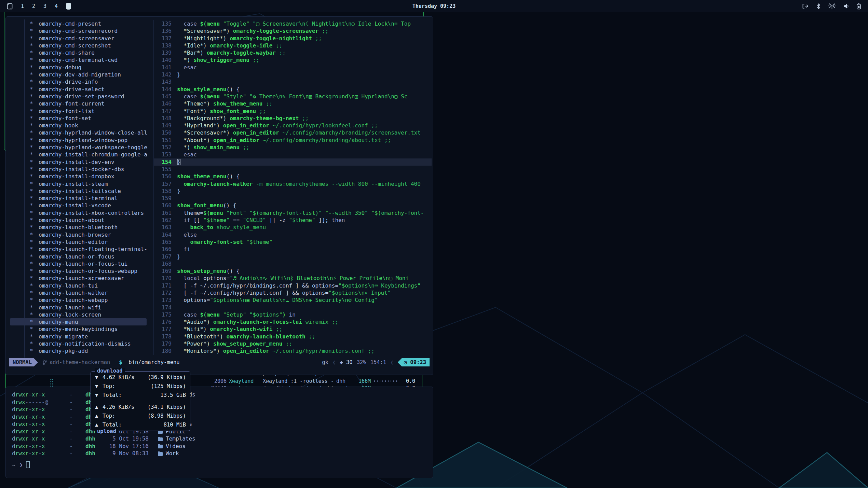 This screenshot has width=868, height=488. Describe the element at coordinates (293, 24) in the screenshot. I see `code-line: 135 case $(menu "Toggle" "▢ Screensaver\…` at that location.